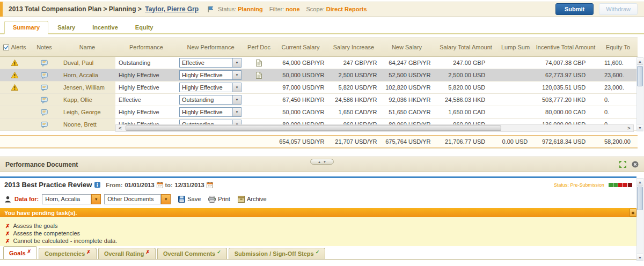 The height and width of the screenshot is (266, 644). I want to click on table-scrollbar-thumb, so click(640, 76).